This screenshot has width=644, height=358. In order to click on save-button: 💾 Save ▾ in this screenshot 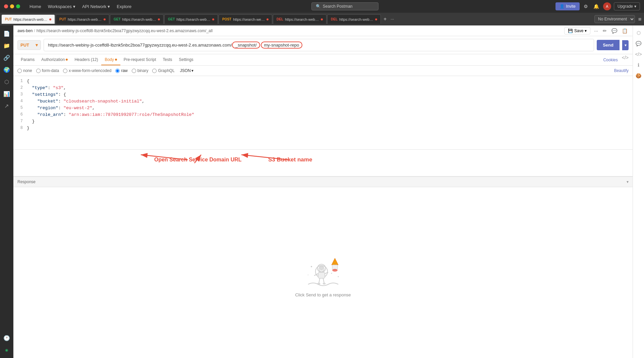, I will do `click(577, 31)`.